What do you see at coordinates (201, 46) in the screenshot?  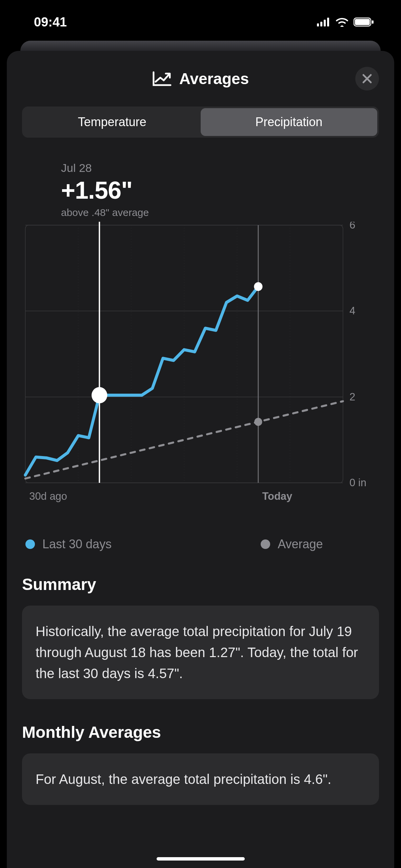 I see `sheet-background-peek` at bounding box center [201, 46].